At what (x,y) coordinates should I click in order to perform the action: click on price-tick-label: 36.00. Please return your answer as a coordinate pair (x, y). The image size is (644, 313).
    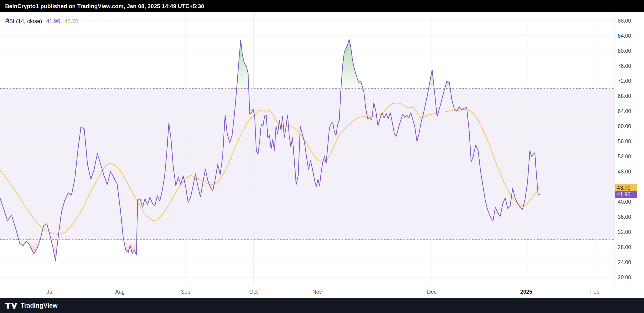
    Looking at the image, I should click on (624, 217).